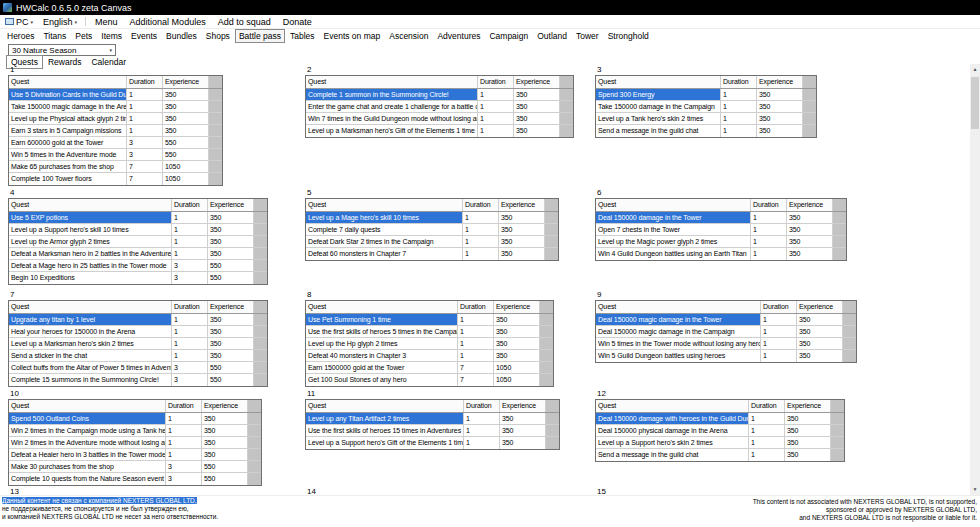 Image resolution: width=980 pixels, height=527 pixels. Describe the element at coordinates (68, 166) in the screenshot. I see `quest-cell: Make 65 purchases from the shop` at that location.